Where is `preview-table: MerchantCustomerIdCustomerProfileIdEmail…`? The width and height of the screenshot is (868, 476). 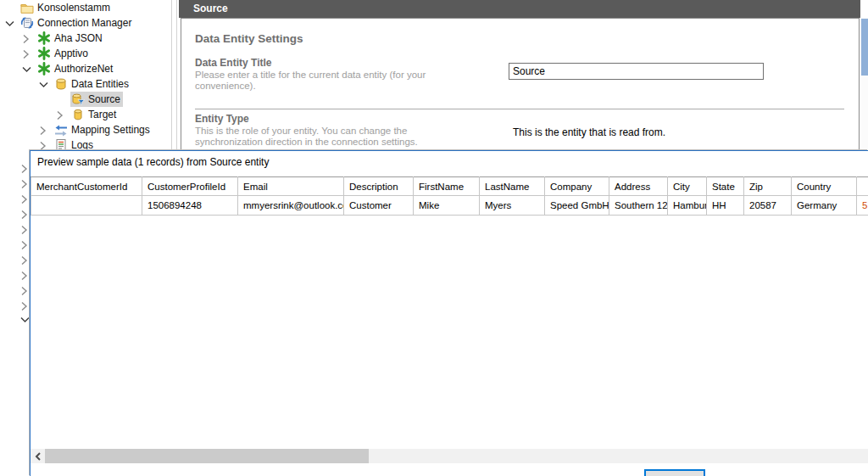 preview-table: MerchantCustomerIdCustomerProfileIdEmail… is located at coordinates (449, 196).